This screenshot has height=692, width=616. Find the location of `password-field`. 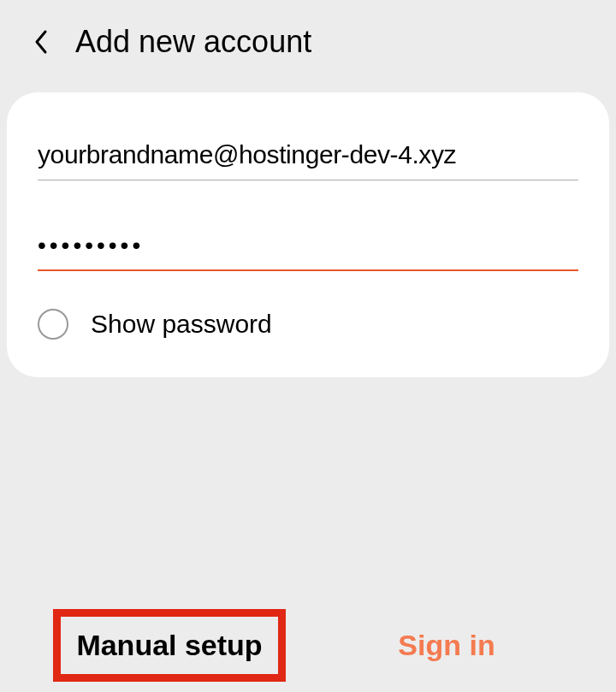

password-field is located at coordinates (308, 248).